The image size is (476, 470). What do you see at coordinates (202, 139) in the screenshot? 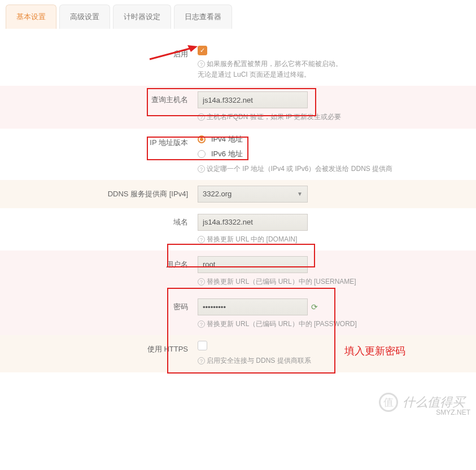
I see `radio-ipv4` at bounding box center [202, 139].